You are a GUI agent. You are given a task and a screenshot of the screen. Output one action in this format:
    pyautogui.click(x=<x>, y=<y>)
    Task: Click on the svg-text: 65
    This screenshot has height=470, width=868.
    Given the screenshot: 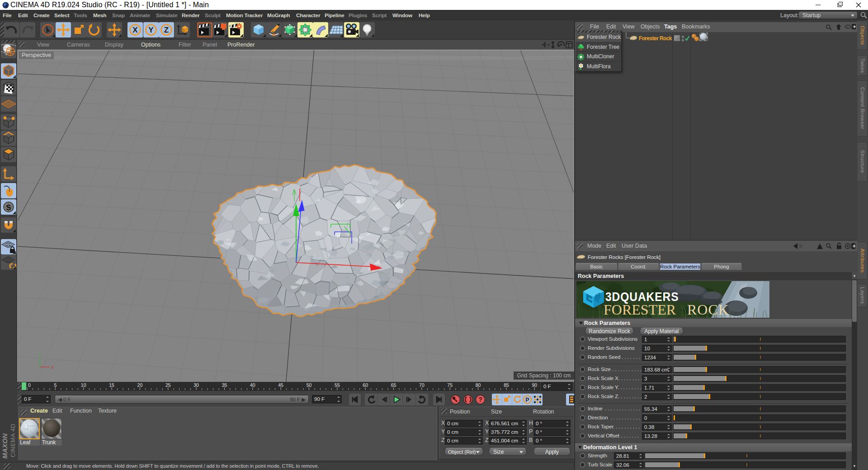 What is the action you would take?
    pyautogui.click(x=394, y=385)
    